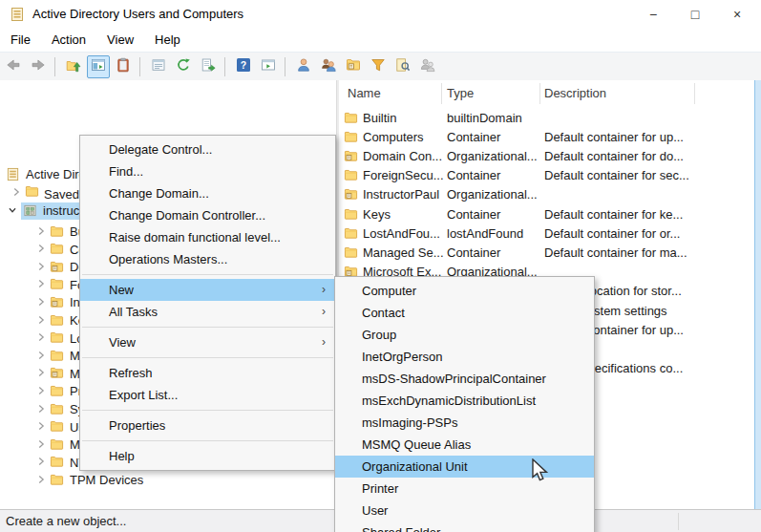 Image resolution: width=761 pixels, height=532 pixels. I want to click on table-row-keys: KeysContainerDefault container for ke..., so click(546, 214).